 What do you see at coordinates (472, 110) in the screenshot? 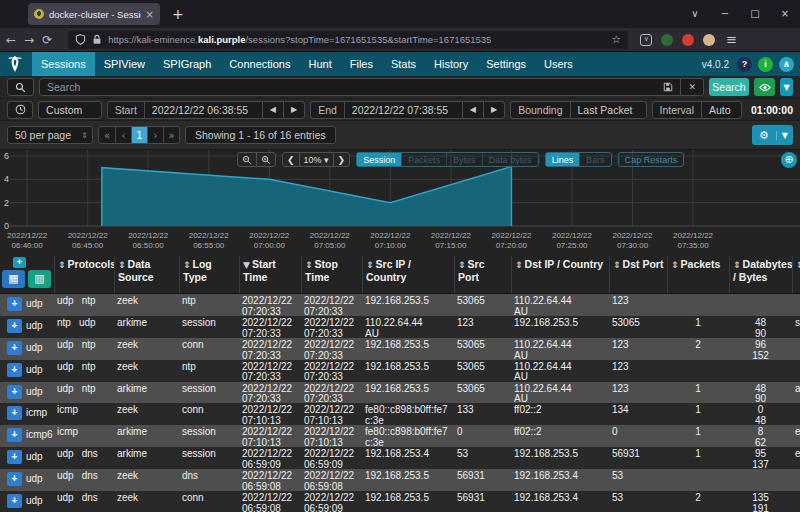
I see `end-step-back-icon: ◀` at bounding box center [472, 110].